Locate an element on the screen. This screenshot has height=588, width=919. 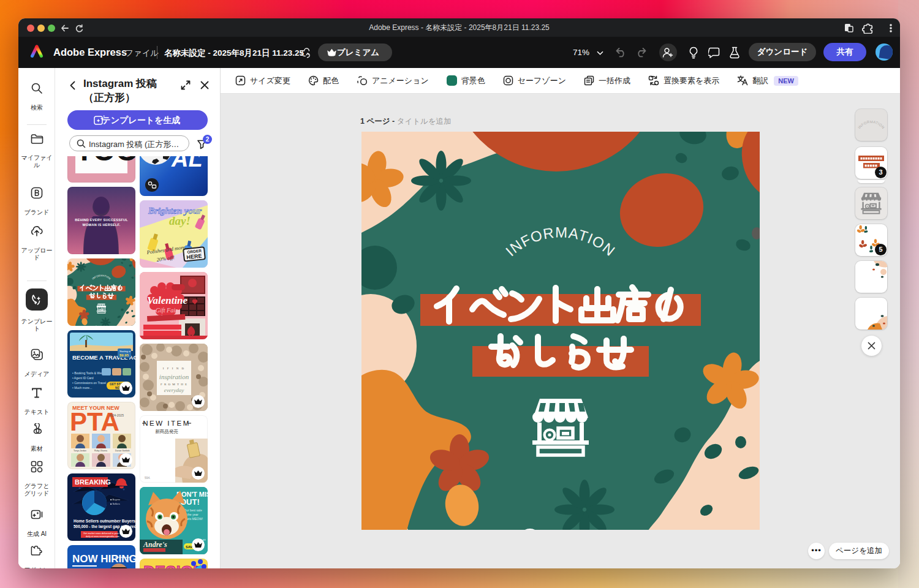
svg-text: NOW HIRING is located at coordinates (104, 559).